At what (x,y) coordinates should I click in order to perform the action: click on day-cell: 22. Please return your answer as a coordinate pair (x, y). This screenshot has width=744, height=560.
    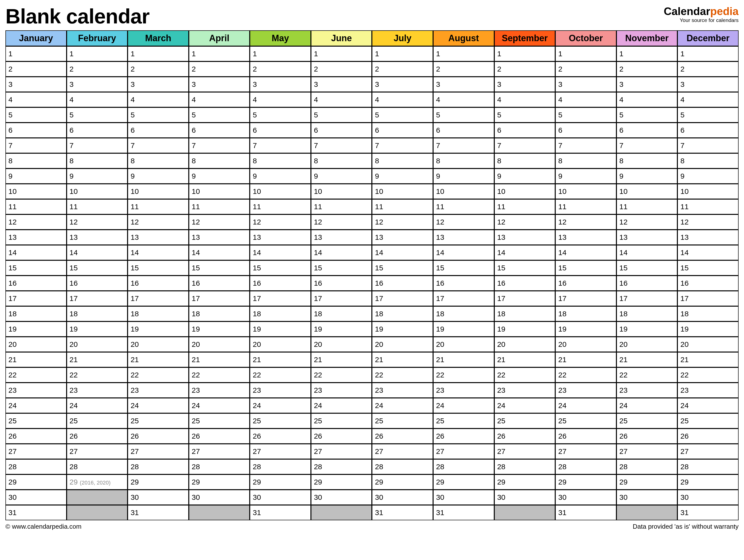
    Looking at the image, I should click on (586, 375).